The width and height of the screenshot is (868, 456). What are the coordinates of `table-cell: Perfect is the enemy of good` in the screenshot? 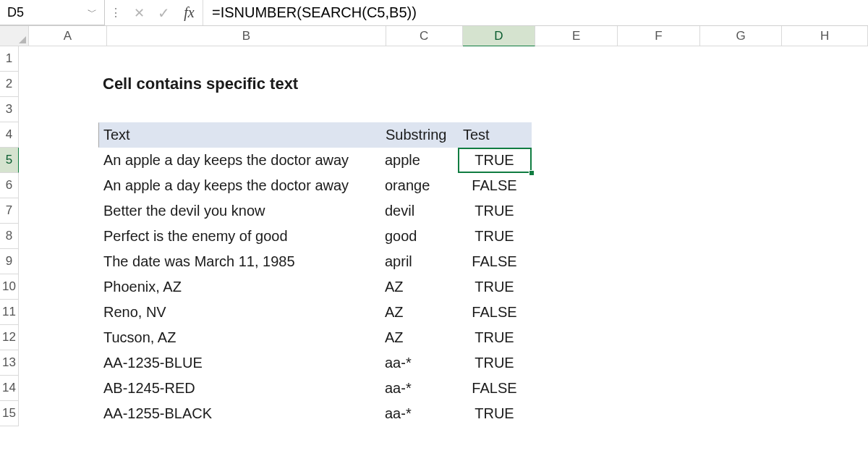 It's located at (239, 236).